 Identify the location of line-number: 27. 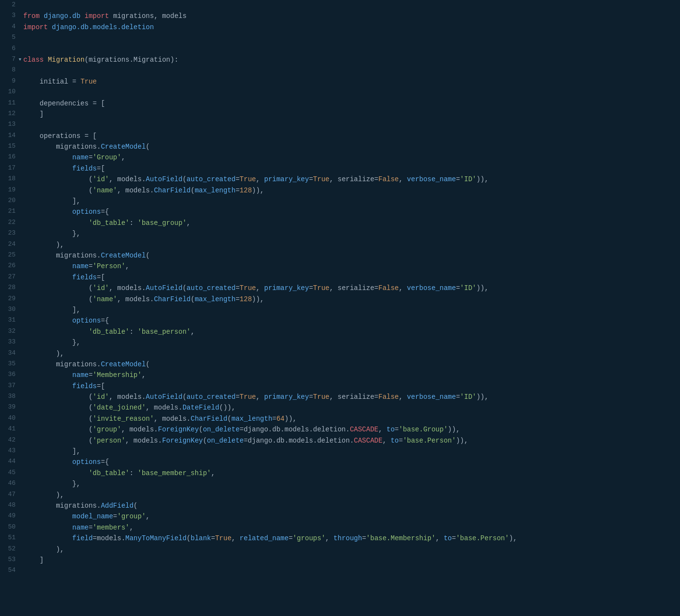
(10, 277).